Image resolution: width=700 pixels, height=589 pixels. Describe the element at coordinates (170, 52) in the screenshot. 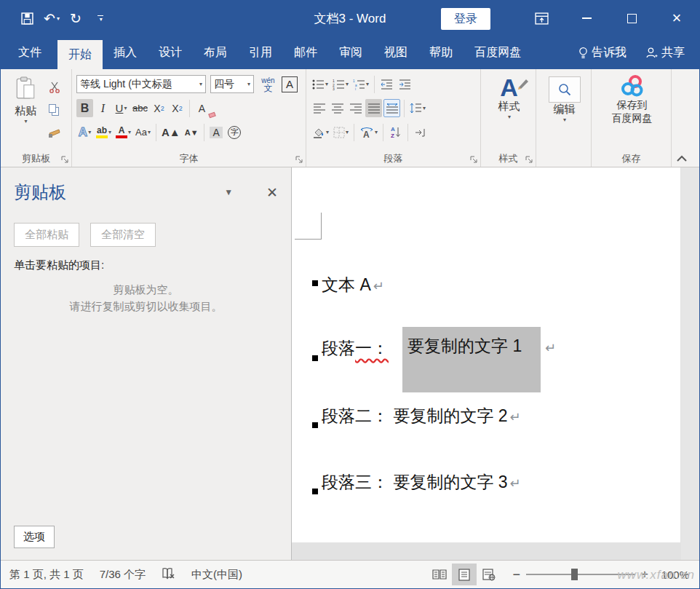

I see `tab-design: 设计` at that location.